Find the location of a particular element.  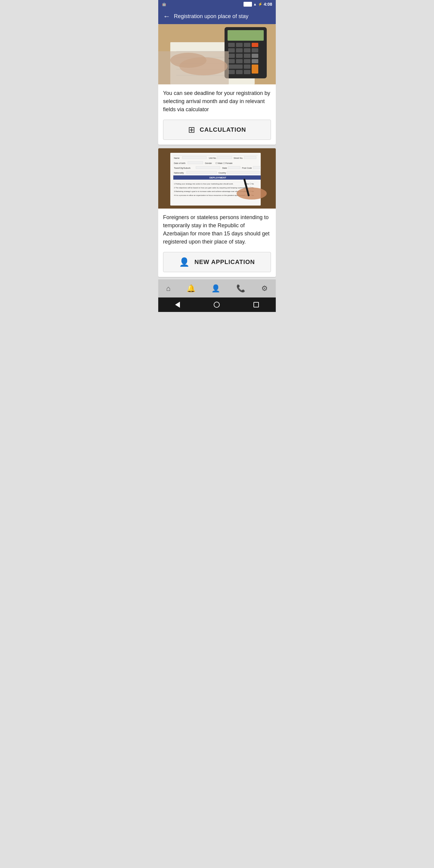

status-icons: LTE ▲ ⚡ 4:08 is located at coordinates (258, 4).